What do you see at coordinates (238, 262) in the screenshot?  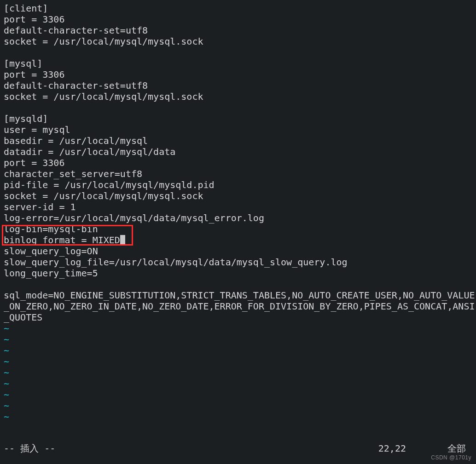 I see `file-line: slow_query_log_file=/usr/local/mysql/dat…` at bounding box center [238, 262].